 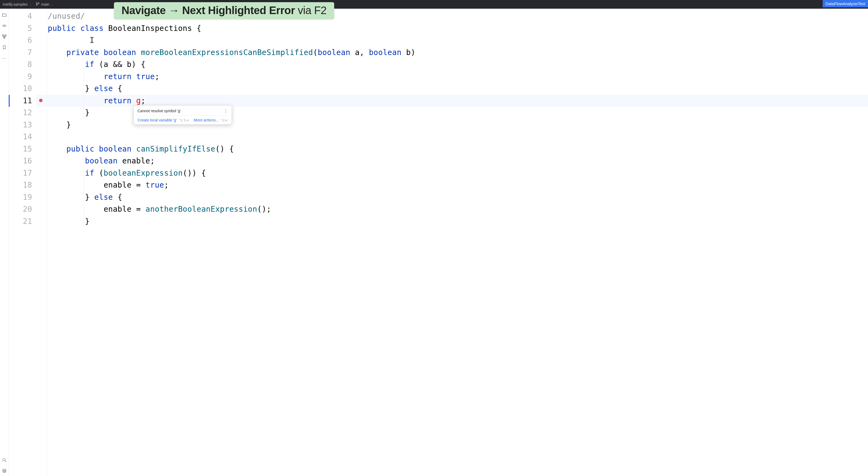 What do you see at coordinates (452, 161) in the screenshot?
I see `code-line: boolean enable;` at bounding box center [452, 161].